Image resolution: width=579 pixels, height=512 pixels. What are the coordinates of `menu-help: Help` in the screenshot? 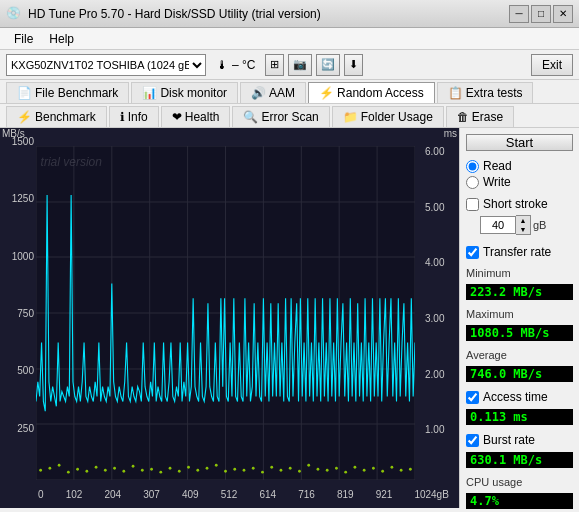 It's located at (62, 39).